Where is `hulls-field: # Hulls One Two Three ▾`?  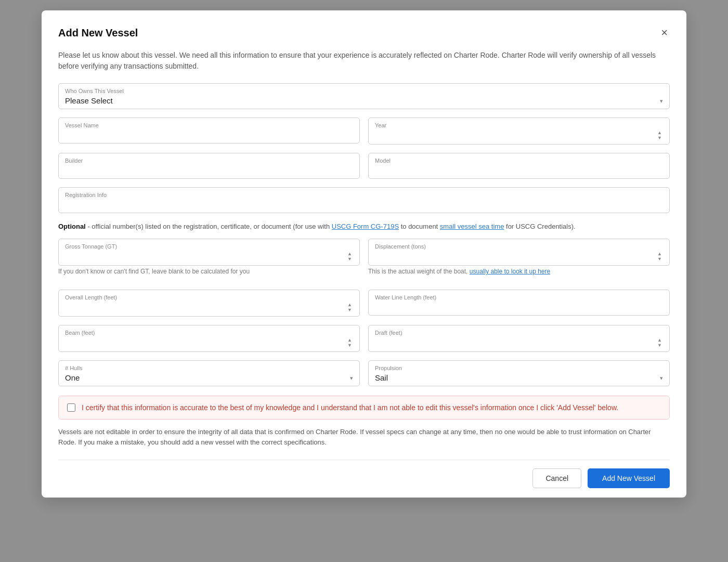 hulls-field: # Hulls One Two Three ▾ is located at coordinates (209, 373).